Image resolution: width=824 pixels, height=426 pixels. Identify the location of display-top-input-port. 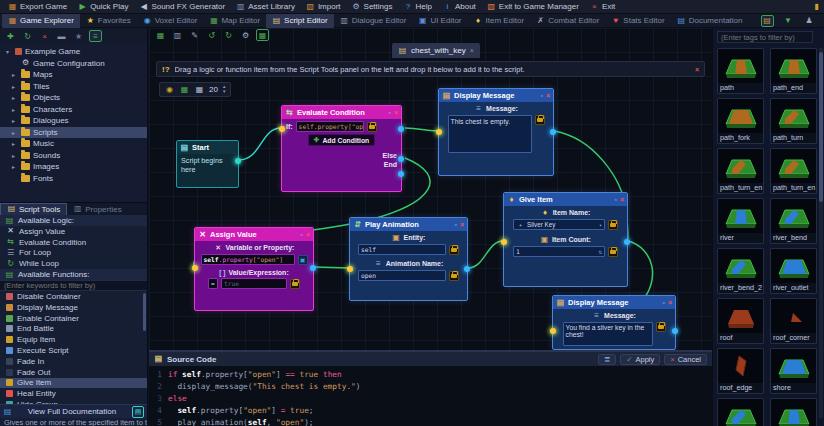
(439, 132).